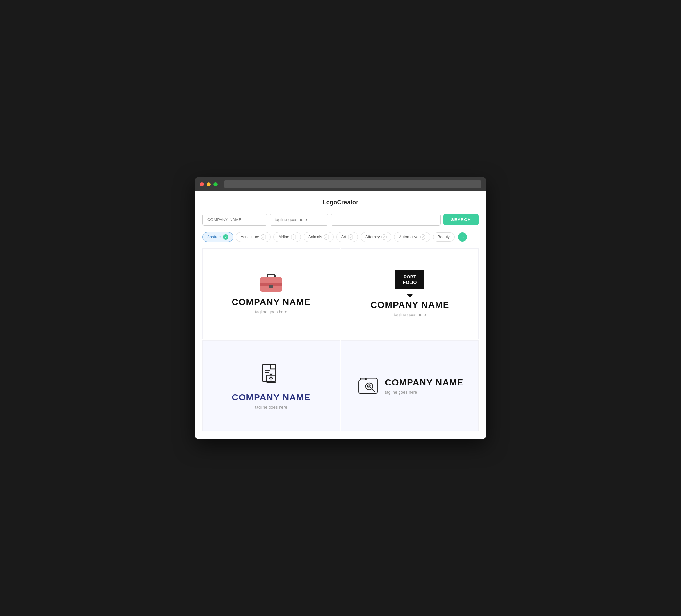 The width and height of the screenshot is (681, 616). What do you see at coordinates (340, 184) in the screenshot?
I see `browser-titlebar` at bounding box center [340, 184].